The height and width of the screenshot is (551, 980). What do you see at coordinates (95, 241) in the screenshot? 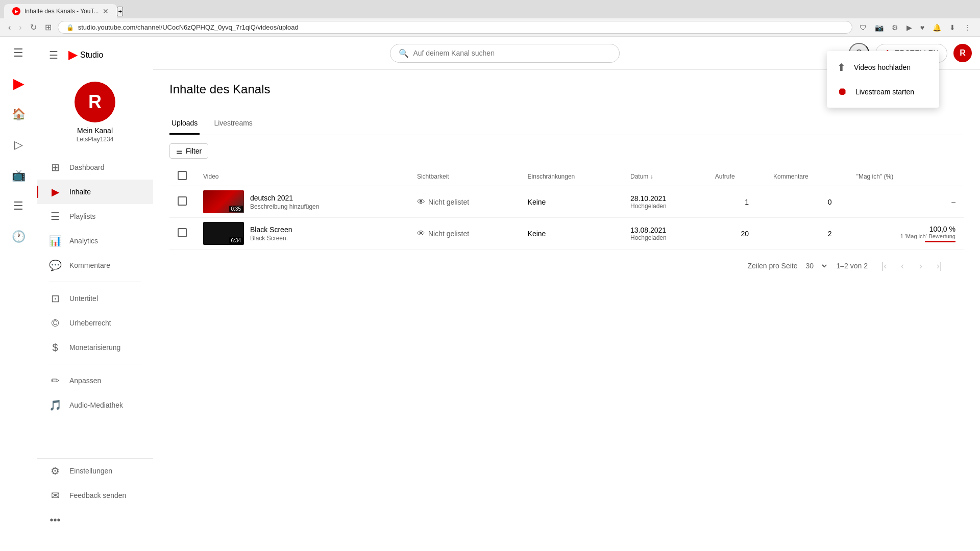
I see `sidebar-item-analytics: 📊 Analytics` at bounding box center [95, 241].